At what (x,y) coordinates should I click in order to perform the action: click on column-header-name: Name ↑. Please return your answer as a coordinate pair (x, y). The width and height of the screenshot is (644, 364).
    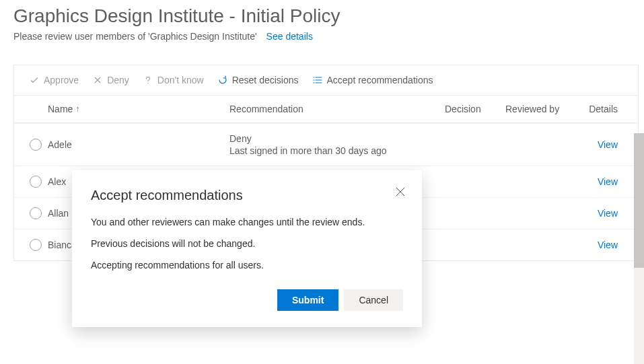
    Looking at the image, I should click on (139, 109).